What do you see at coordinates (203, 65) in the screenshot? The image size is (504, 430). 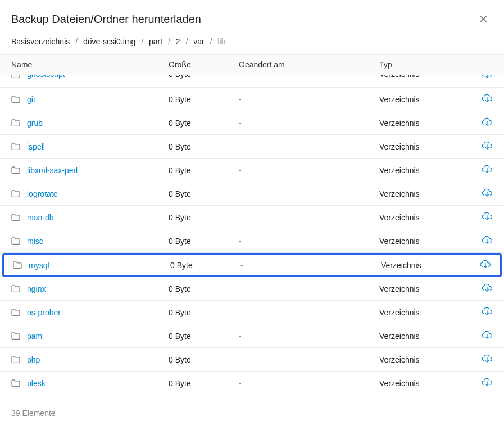 I see `col-header-size: Größe` at bounding box center [203, 65].